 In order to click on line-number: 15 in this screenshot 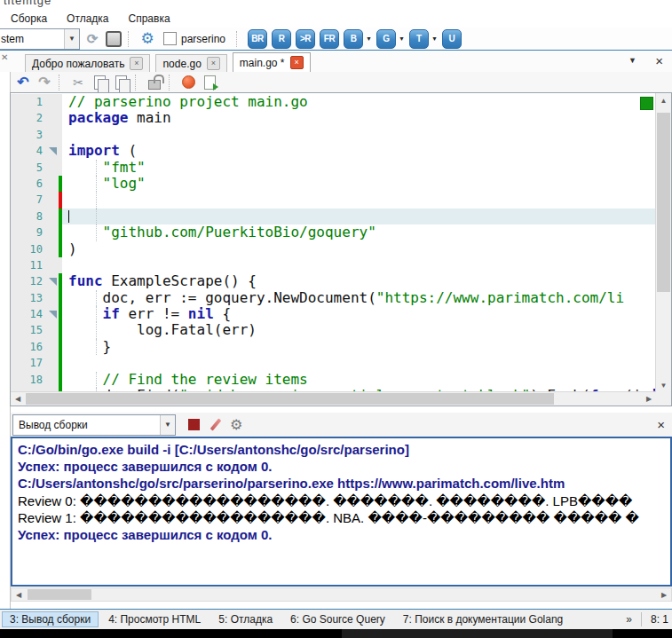, I will do `click(28, 330)`.